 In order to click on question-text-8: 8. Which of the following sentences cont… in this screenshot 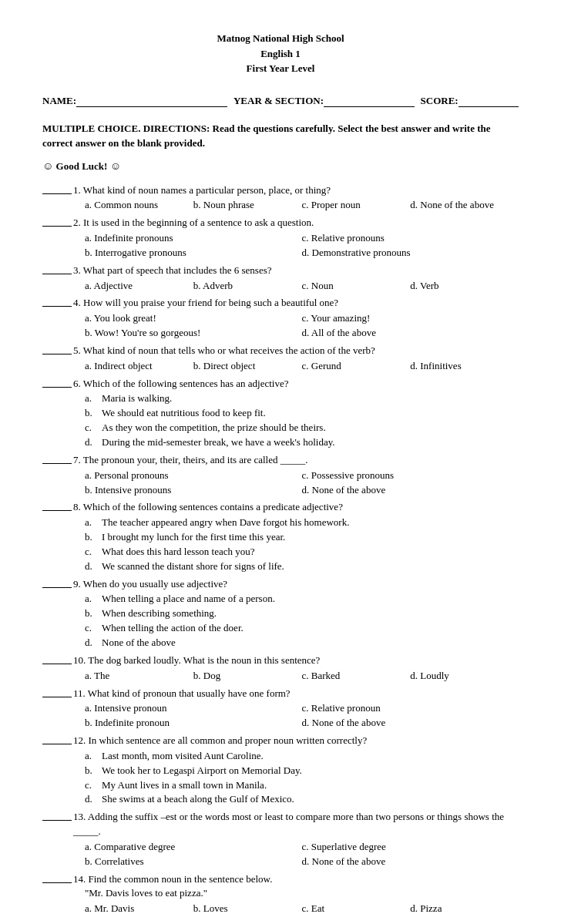, I will do `click(296, 507)`.